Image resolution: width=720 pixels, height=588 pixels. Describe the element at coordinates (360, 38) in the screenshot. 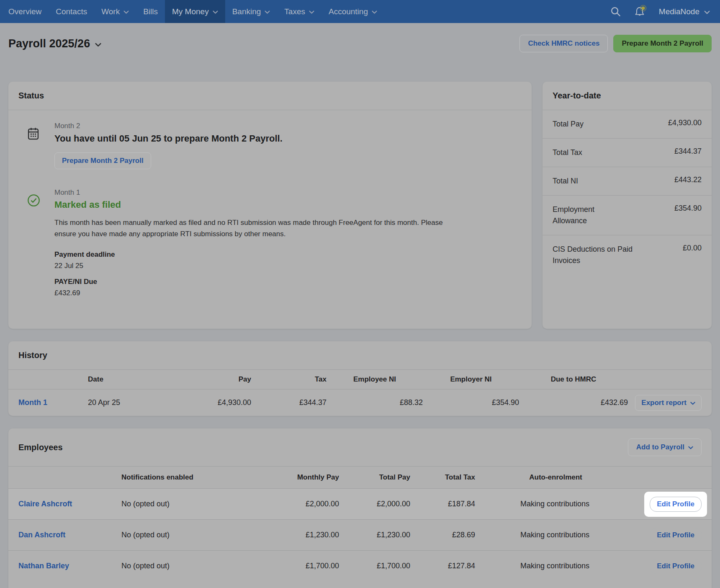

I see `page-header: Payroll 2025/26 Check HMRC notices Prepa…` at that location.